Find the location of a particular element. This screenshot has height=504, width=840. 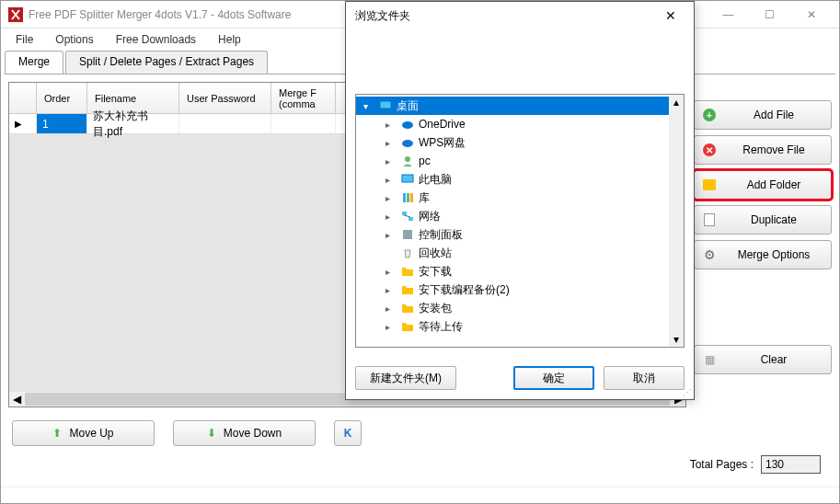

col-order: Order is located at coordinates (63, 97).